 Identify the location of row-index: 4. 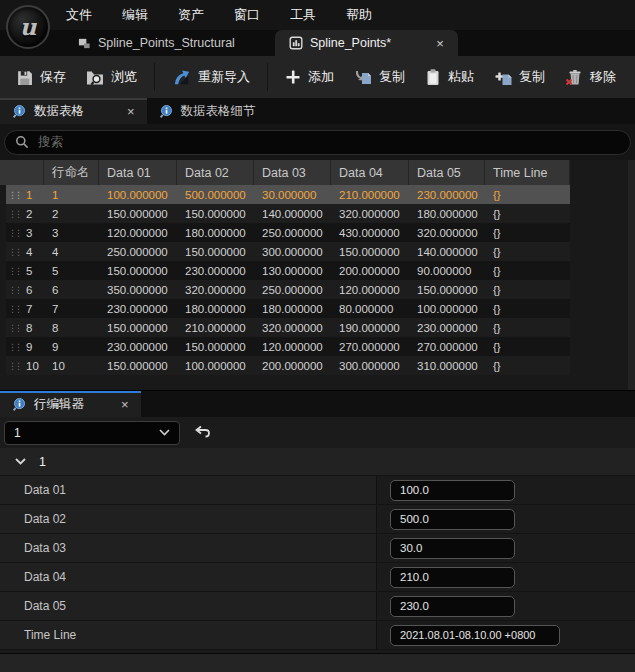
(26, 252).